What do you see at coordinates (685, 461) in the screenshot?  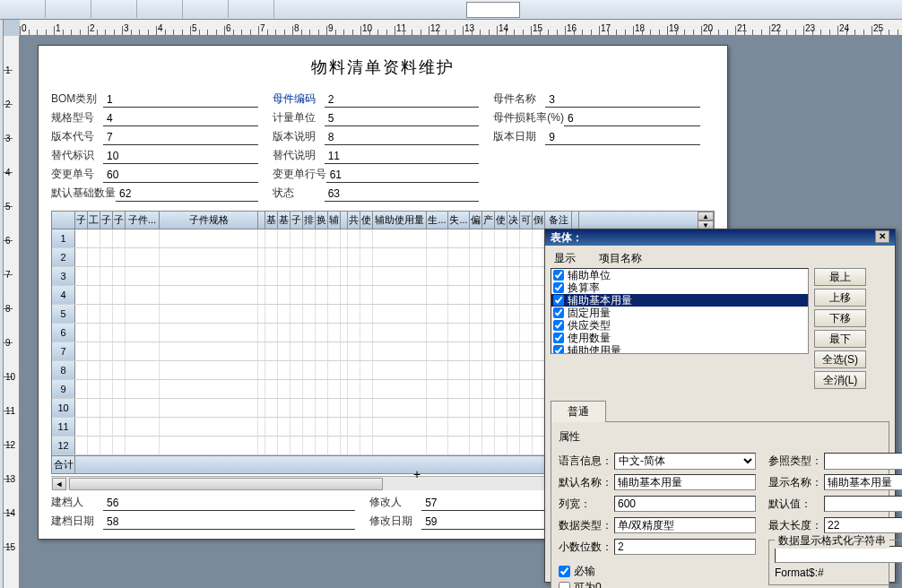 I see `language-select: 中文-简体` at bounding box center [685, 461].